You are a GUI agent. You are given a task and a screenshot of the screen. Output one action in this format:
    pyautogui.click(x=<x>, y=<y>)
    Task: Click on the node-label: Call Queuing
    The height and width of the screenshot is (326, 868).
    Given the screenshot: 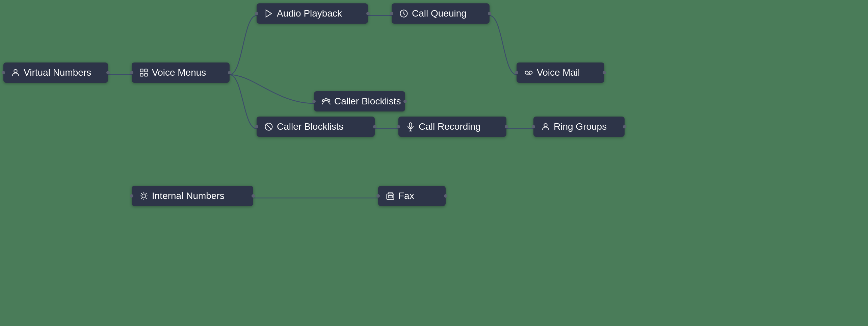 What is the action you would take?
    pyautogui.click(x=439, y=14)
    